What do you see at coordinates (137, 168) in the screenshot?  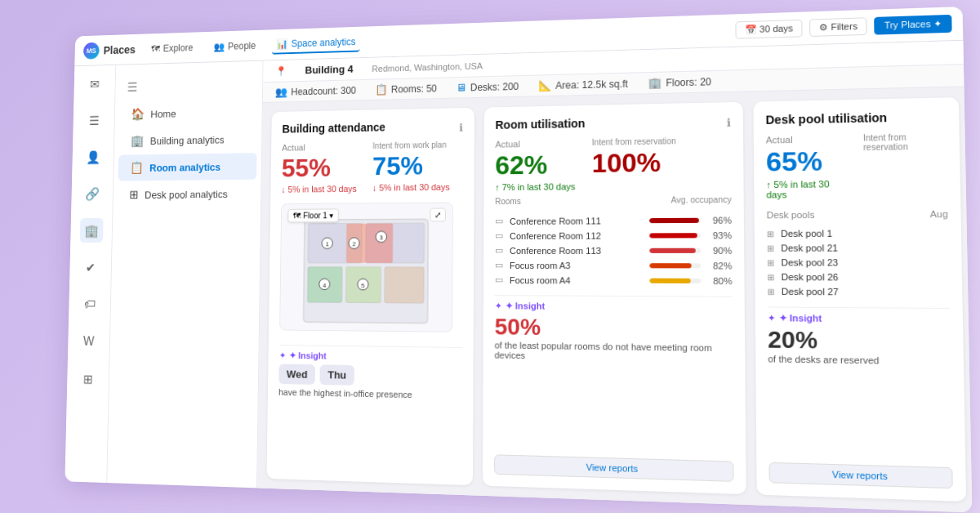 I see `room-icon: 📋` at bounding box center [137, 168].